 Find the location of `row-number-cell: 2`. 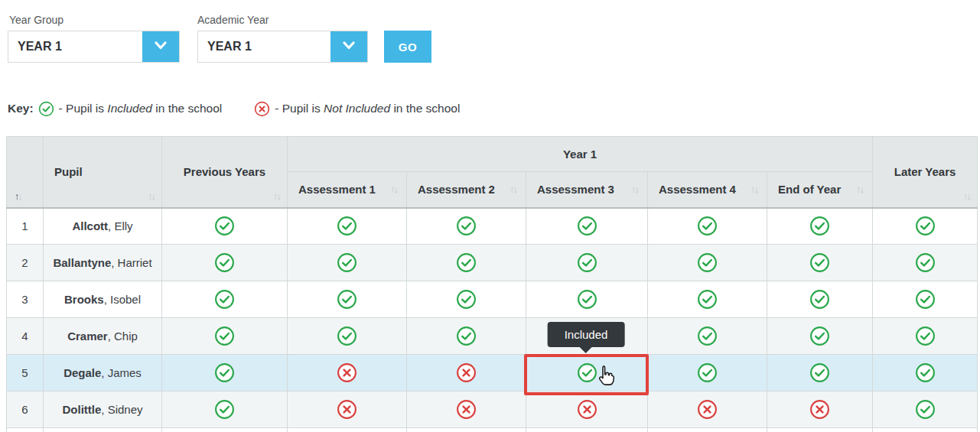

row-number-cell: 2 is located at coordinates (25, 263).